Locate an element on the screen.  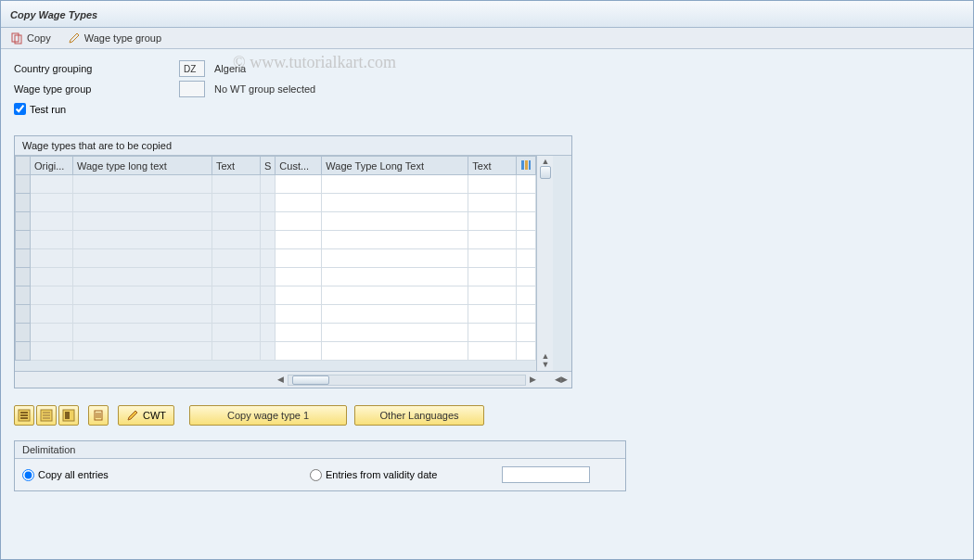
col-origi: Origi... is located at coordinates (52, 166).